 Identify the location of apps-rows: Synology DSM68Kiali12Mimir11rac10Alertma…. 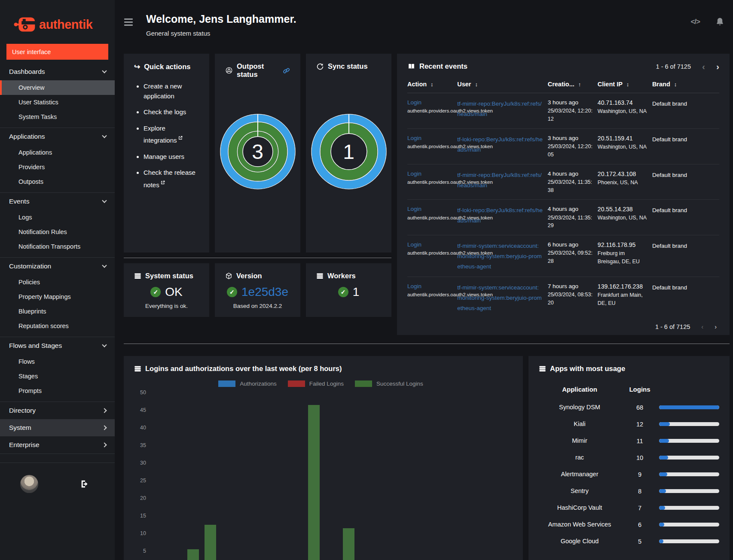
(629, 474).